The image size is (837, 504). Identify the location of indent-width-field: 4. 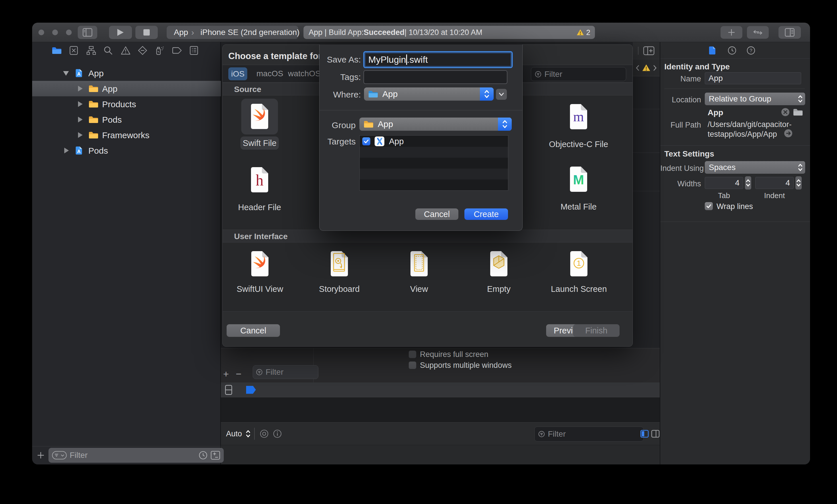
(774, 183).